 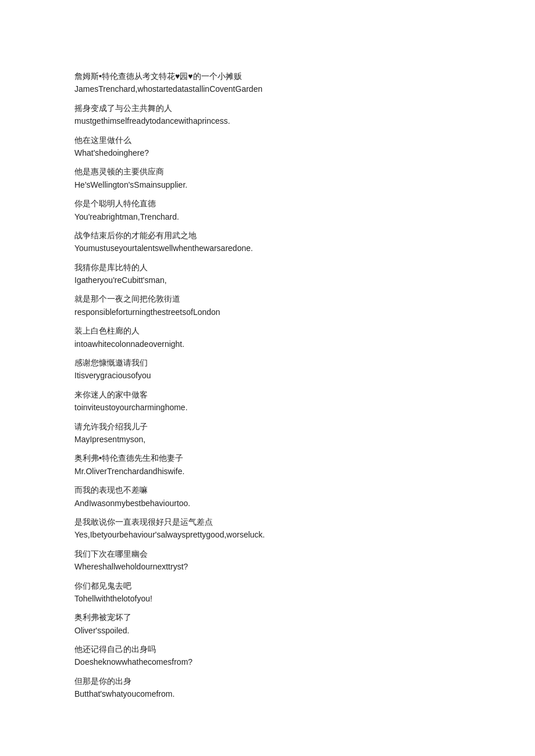 What do you see at coordinates (268, 76) in the screenshot?
I see `line-chinese: 詹姆斯•特伦查德从考文特花♥园♥的一个小摊贩` at bounding box center [268, 76].